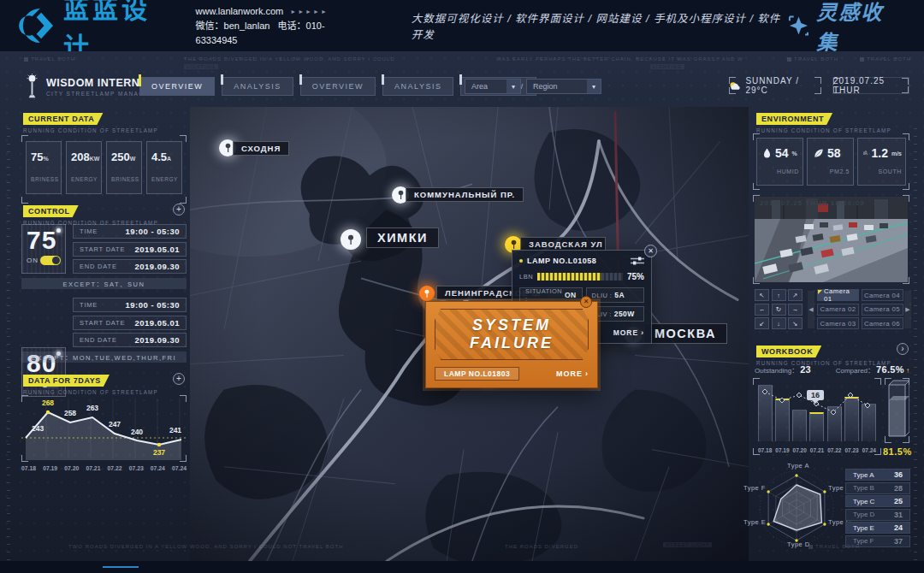 This screenshot has width=924, height=573. Describe the element at coordinates (878, 528) in the screenshot. I see `type-e-row: Type E24` at that location.